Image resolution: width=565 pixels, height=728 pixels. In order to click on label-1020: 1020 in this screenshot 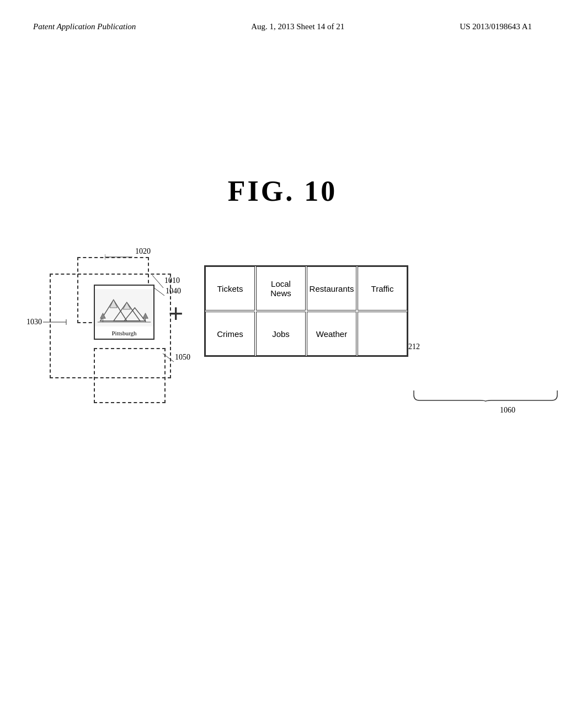, I will do `click(143, 251)`.